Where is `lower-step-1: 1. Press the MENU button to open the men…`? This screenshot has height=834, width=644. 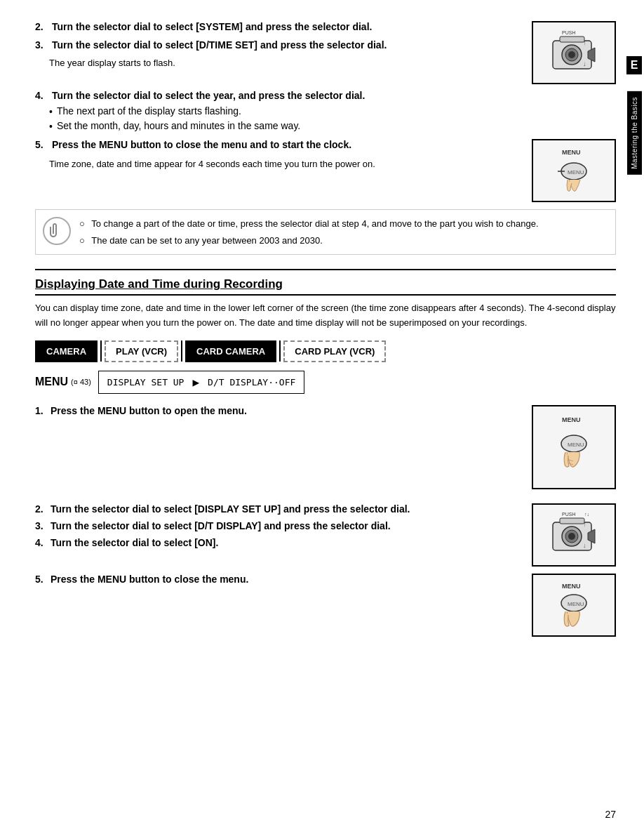
lower-step-1: 1. Press the MENU button to open the men… is located at coordinates (276, 411).